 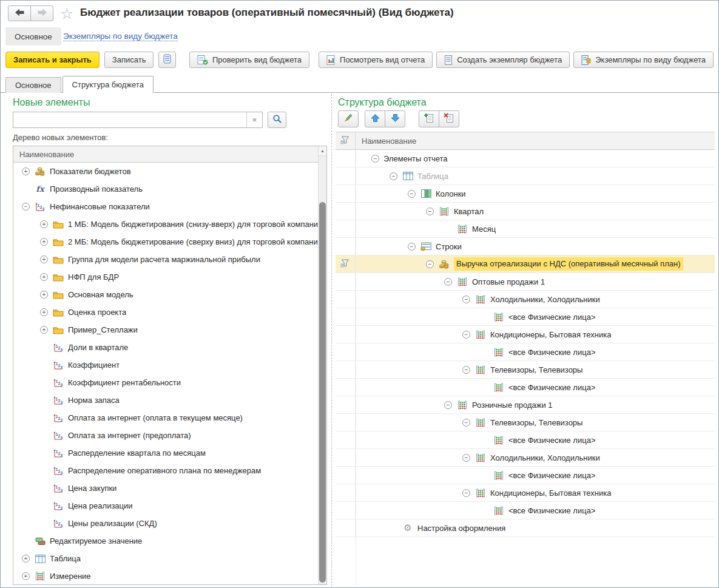 I want to click on tree-item: 123Распределение оперативного плана по м…, so click(x=166, y=471).